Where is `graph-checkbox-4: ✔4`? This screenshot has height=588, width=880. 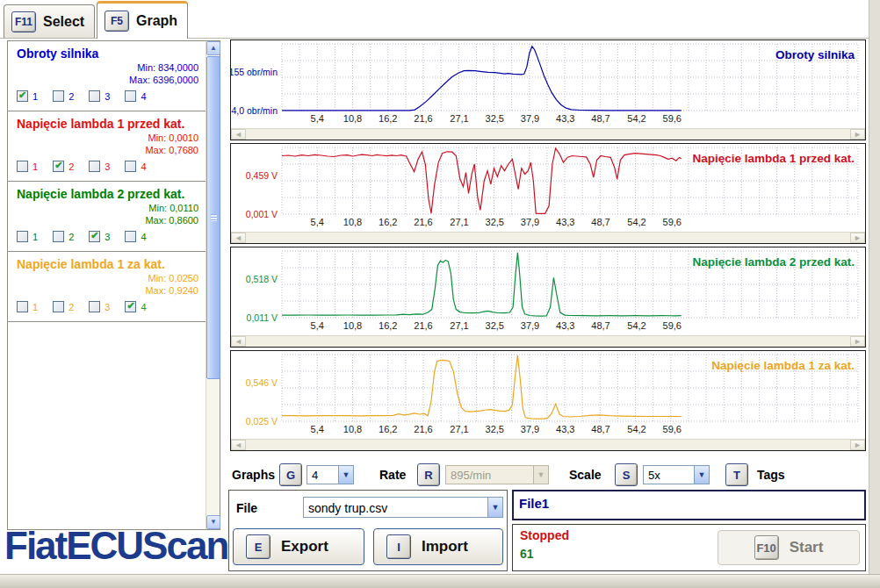 graph-checkbox-4: ✔4 is located at coordinates (135, 307).